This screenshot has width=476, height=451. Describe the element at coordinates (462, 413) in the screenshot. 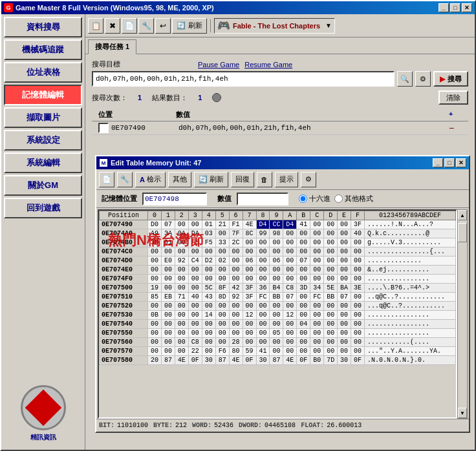

I see `scroll-down: ▼` at that location.